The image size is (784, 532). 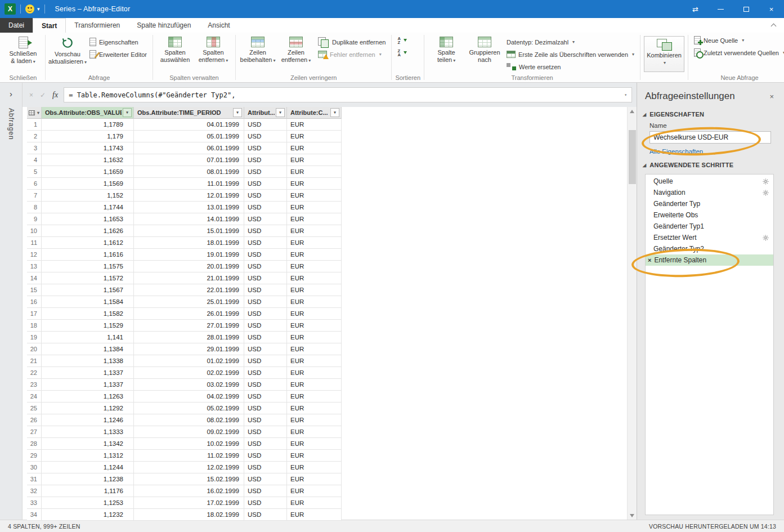 I want to click on applied-step: Geänderter Typ, so click(x=709, y=204).